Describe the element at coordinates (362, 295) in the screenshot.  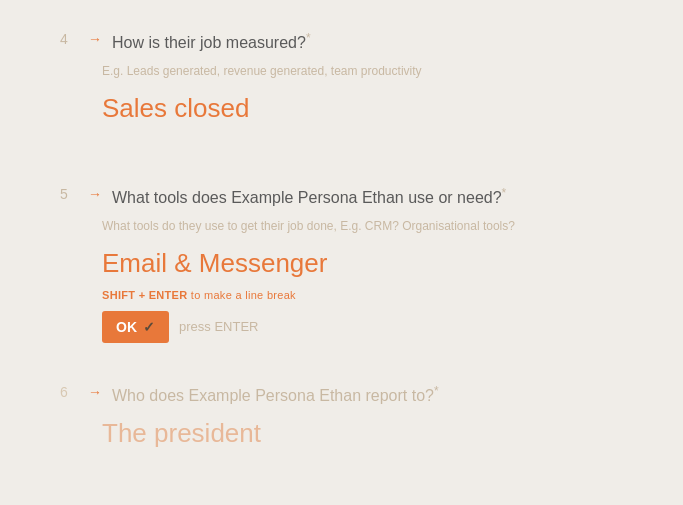
I see `shift-enter-hint: SHIFT + ENTER to make a line break` at that location.